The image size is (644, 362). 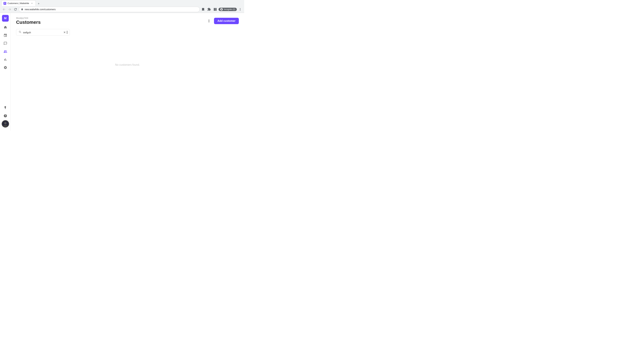 What do you see at coordinates (10, 9) in the screenshot?
I see `forward-button` at bounding box center [10, 9].